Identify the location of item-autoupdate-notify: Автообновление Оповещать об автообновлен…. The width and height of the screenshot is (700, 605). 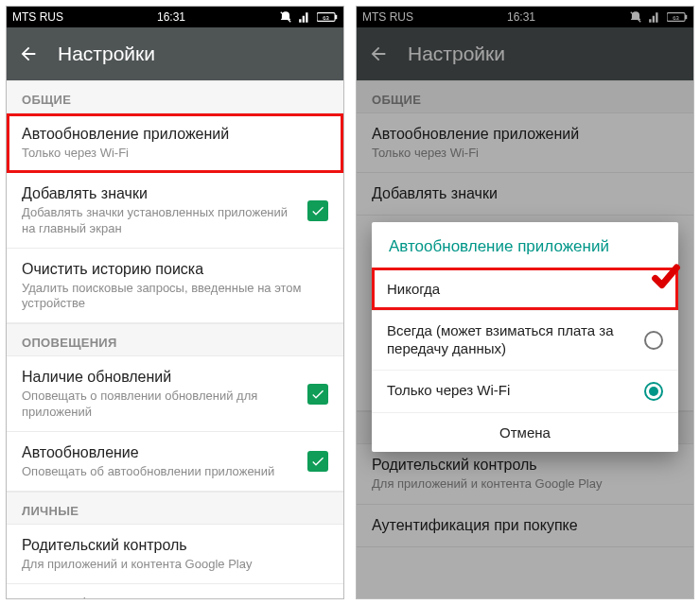
(175, 461).